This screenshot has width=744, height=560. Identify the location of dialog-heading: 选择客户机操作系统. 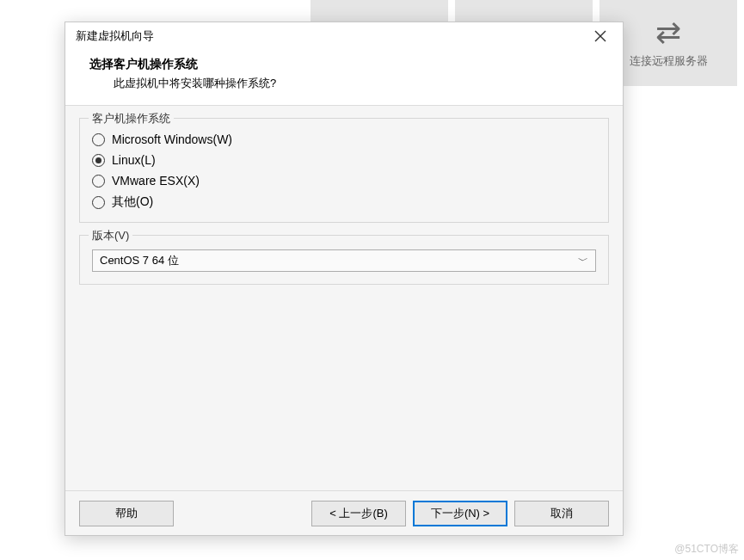
(344, 65).